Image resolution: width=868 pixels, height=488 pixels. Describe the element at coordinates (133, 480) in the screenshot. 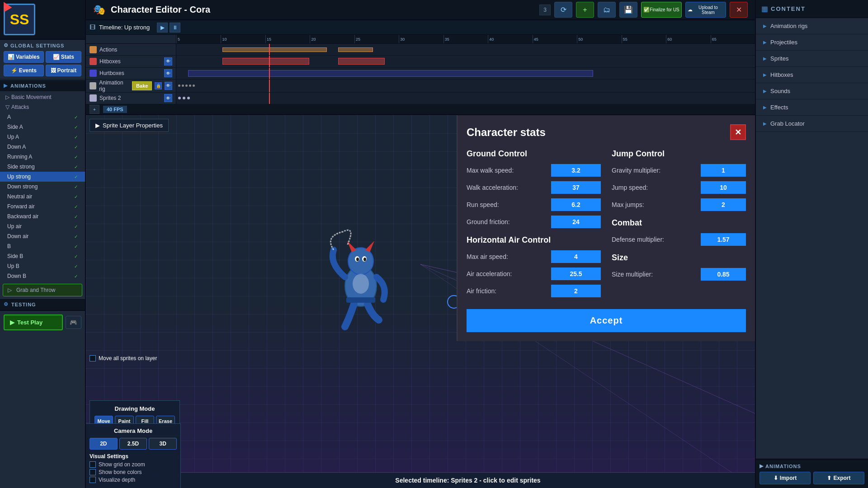

I see `visualize-depth-row: Visualize depth` at that location.